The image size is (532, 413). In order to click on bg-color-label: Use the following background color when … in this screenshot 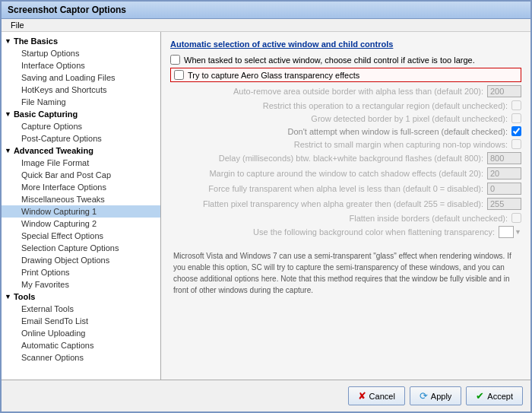, I will do `click(374, 232)`.